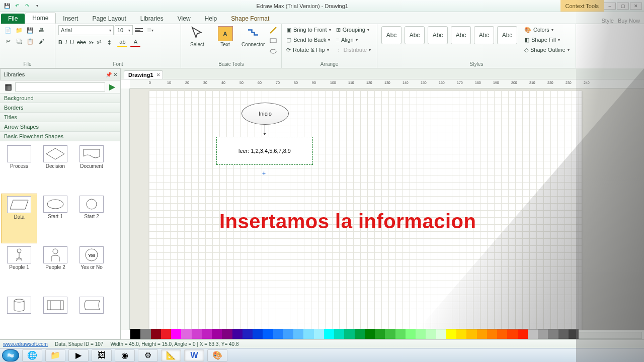  I want to click on highlight-icon: ab, so click(122, 42).